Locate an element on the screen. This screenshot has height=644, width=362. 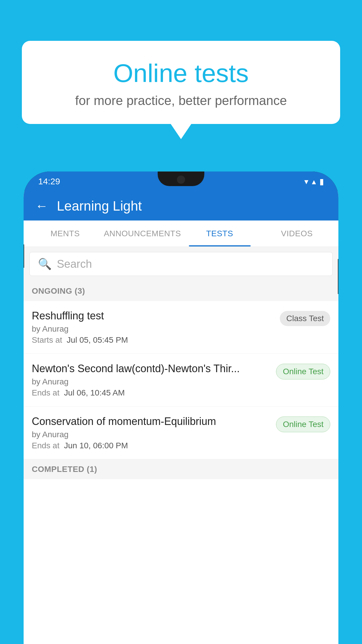
tab-ments: MENTS is located at coordinates (65, 233).